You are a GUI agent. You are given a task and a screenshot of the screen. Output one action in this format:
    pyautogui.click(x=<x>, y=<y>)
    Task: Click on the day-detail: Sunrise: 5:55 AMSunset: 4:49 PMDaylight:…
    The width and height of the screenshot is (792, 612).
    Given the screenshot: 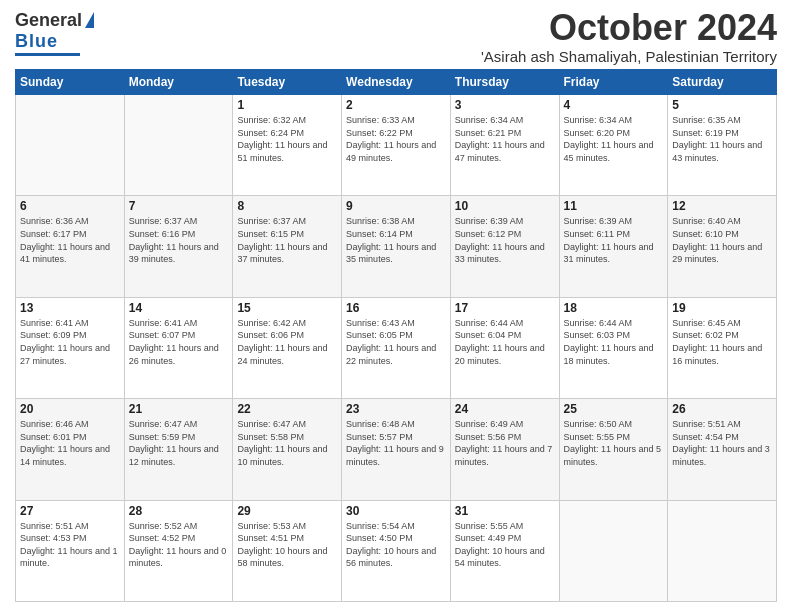 What is the action you would take?
    pyautogui.click(x=505, y=545)
    